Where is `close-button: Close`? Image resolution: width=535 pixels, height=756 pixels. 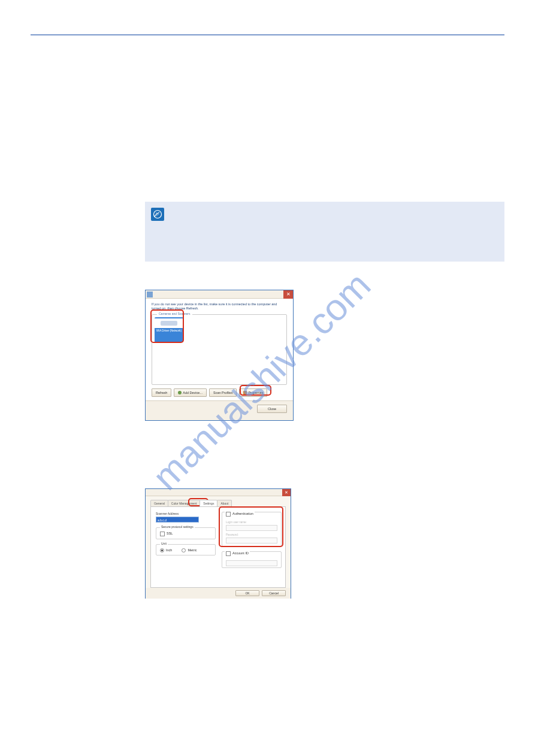 close-button: Close is located at coordinates (272, 409).